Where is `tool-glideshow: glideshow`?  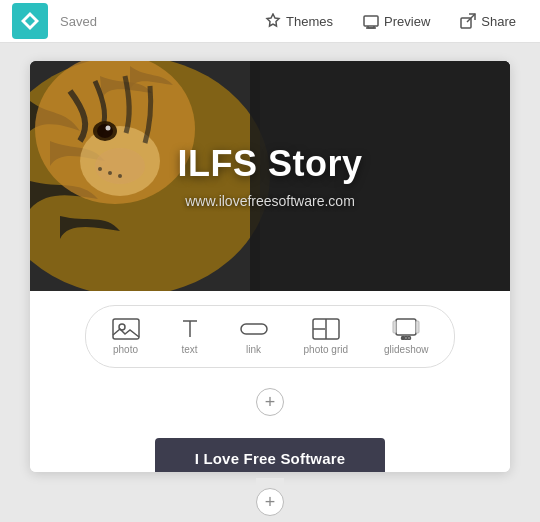
tool-glideshow: glideshow is located at coordinates (406, 336).